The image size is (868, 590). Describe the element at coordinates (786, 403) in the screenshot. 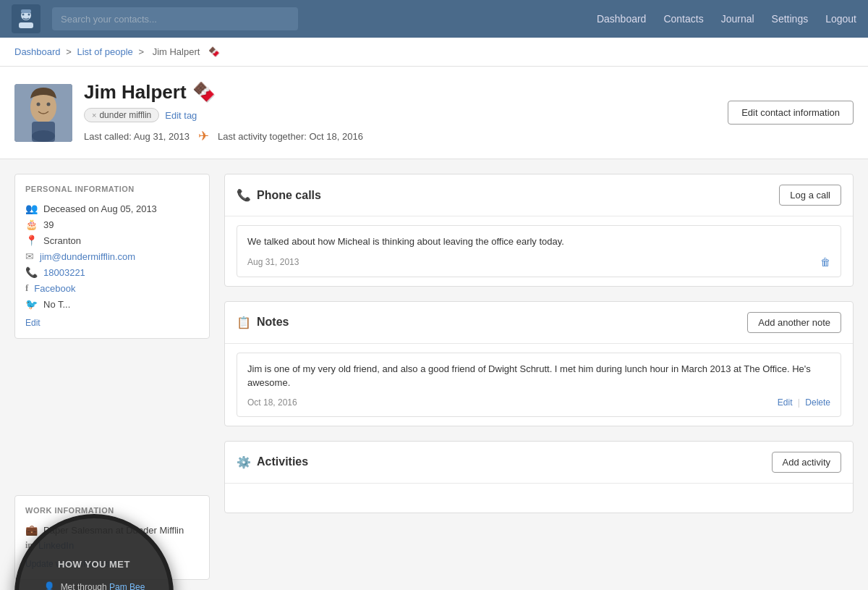

I see `note-edit-link: Edit` at that location.